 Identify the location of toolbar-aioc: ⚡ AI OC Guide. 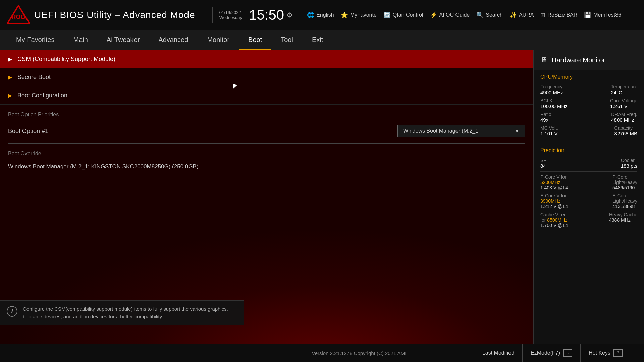
(450, 15).